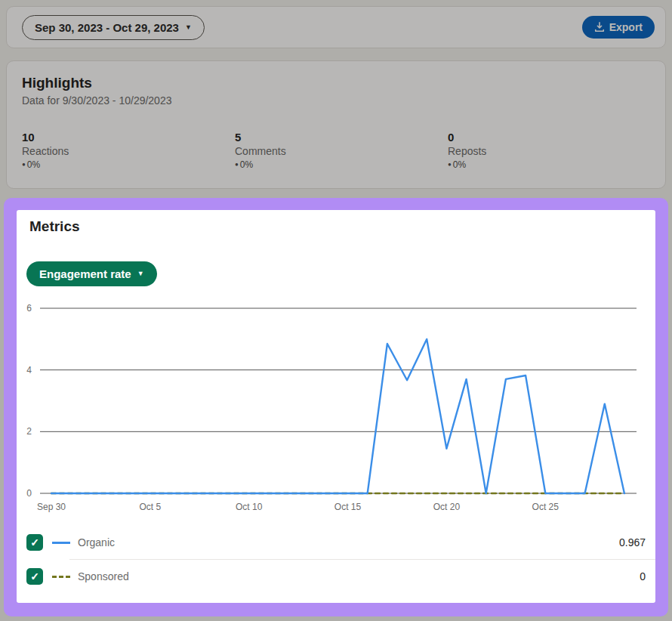 The image size is (672, 621). Describe the element at coordinates (348, 507) in the screenshot. I see `svg-text: Oct 15` at that location.